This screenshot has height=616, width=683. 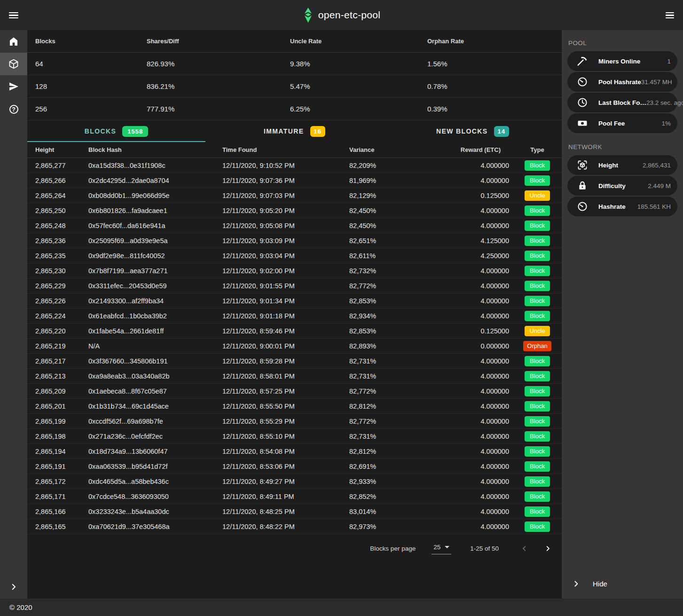 What do you see at coordinates (670, 15) in the screenshot?
I see `right-menu-icon` at bounding box center [670, 15].